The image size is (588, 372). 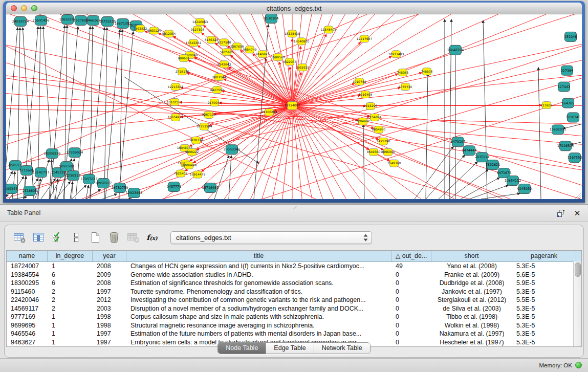 What do you see at coordinates (294, 317) in the screenshot?
I see `table-row: 977716911998Corpus callosum shape and si…` at bounding box center [294, 317].